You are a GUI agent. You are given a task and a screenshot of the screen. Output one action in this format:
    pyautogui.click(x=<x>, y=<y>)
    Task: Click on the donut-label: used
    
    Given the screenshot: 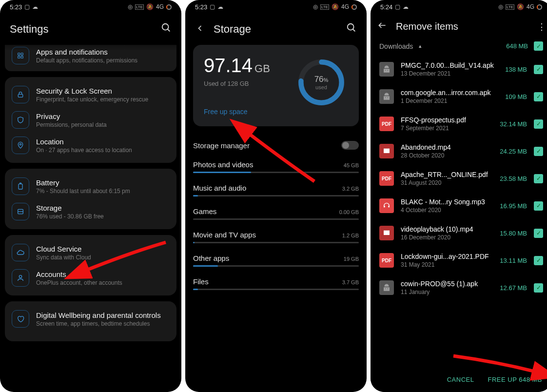 What is the action you would take?
    pyautogui.click(x=321, y=87)
    